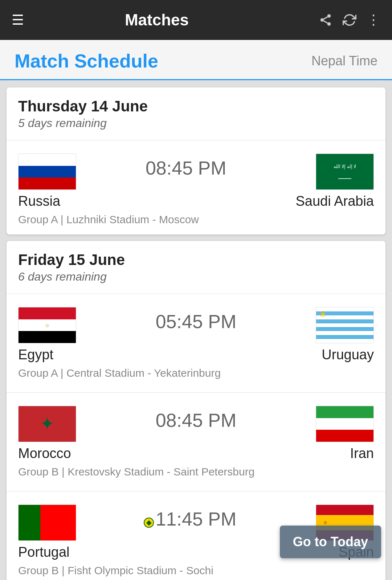 The width and height of the screenshot is (392, 580). Describe the element at coordinates (47, 523) in the screenshot. I see `flag-portugal: ◆` at that location.